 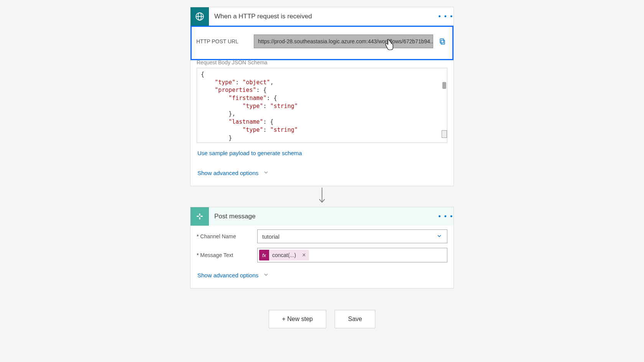 I want to click on action-show-advanced: Show advanced options, so click(x=322, y=276).